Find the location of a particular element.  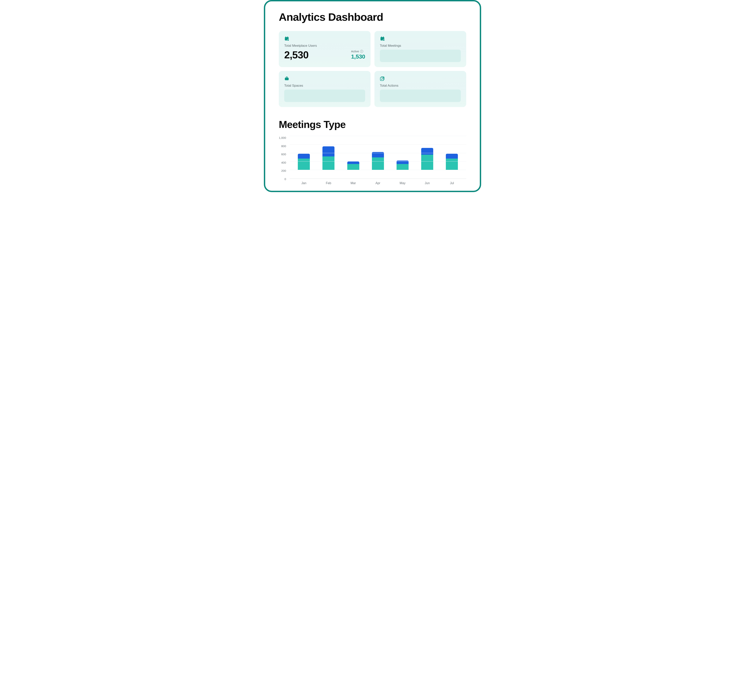

x-tick: Jul is located at coordinates (452, 183).